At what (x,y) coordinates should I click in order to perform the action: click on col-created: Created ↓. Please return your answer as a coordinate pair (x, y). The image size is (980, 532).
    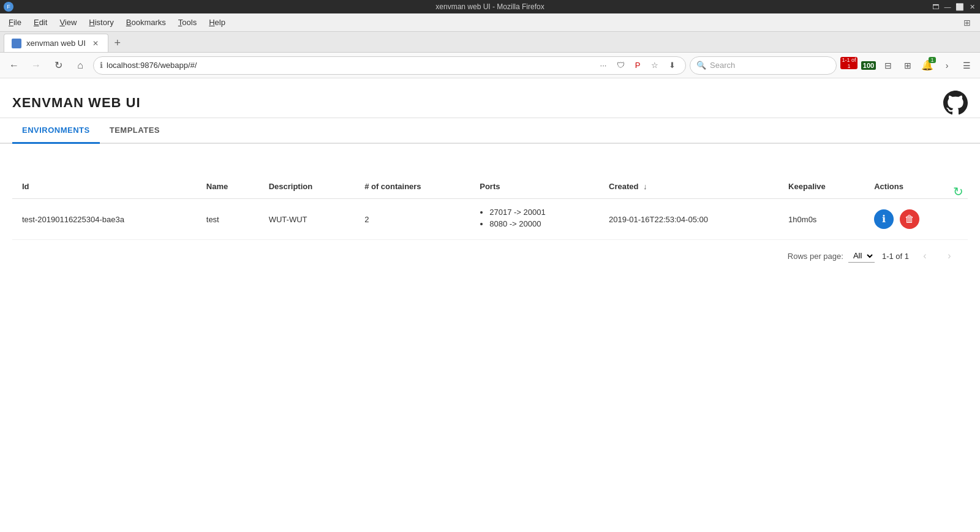
    Looking at the image, I should click on (688, 187).